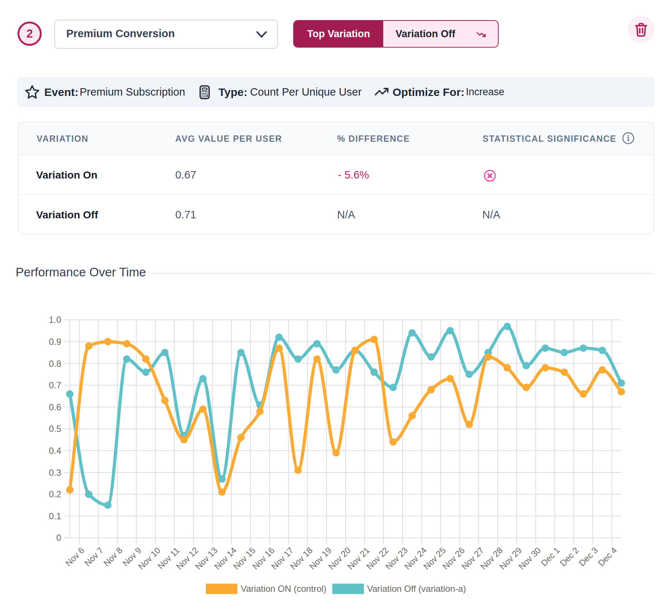 This screenshot has height=616, width=672. What do you see at coordinates (589, 556) in the screenshot?
I see `svg-text: Dec 3` at bounding box center [589, 556].